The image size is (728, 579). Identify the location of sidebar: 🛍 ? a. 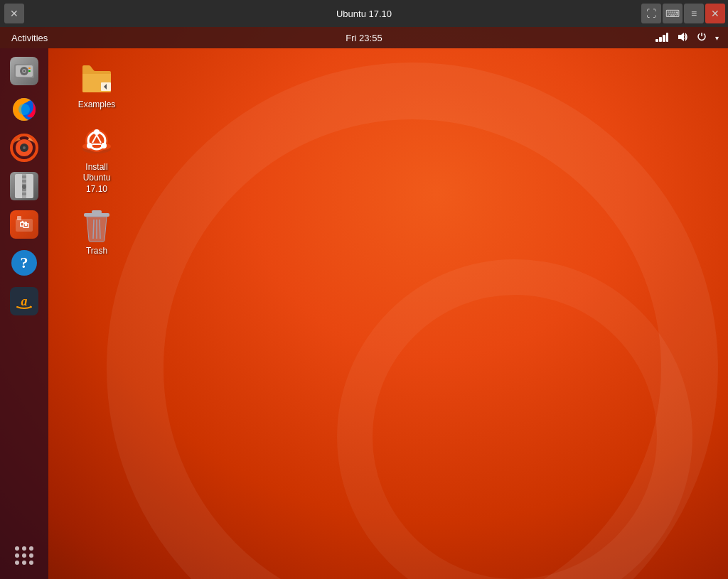
(24, 314).